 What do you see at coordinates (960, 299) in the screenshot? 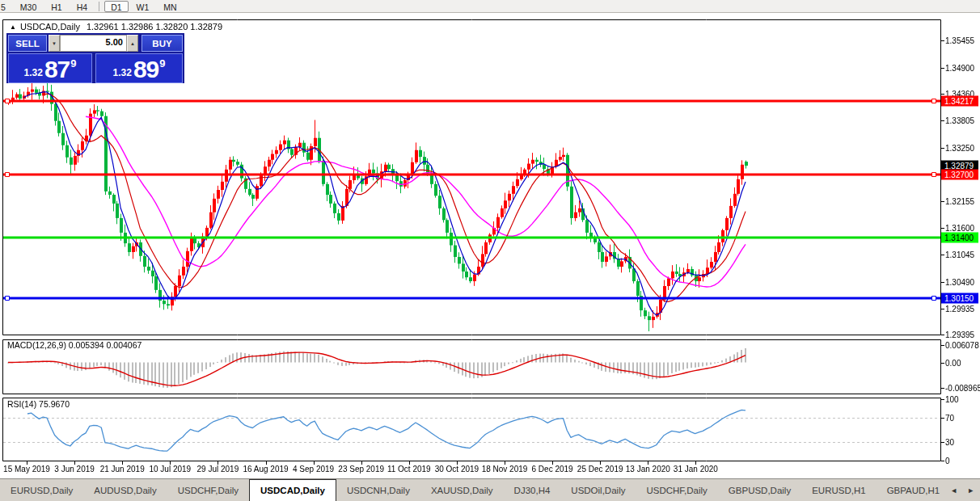
I see `price-badge-1.30150: 1.30150` at bounding box center [960, 299].